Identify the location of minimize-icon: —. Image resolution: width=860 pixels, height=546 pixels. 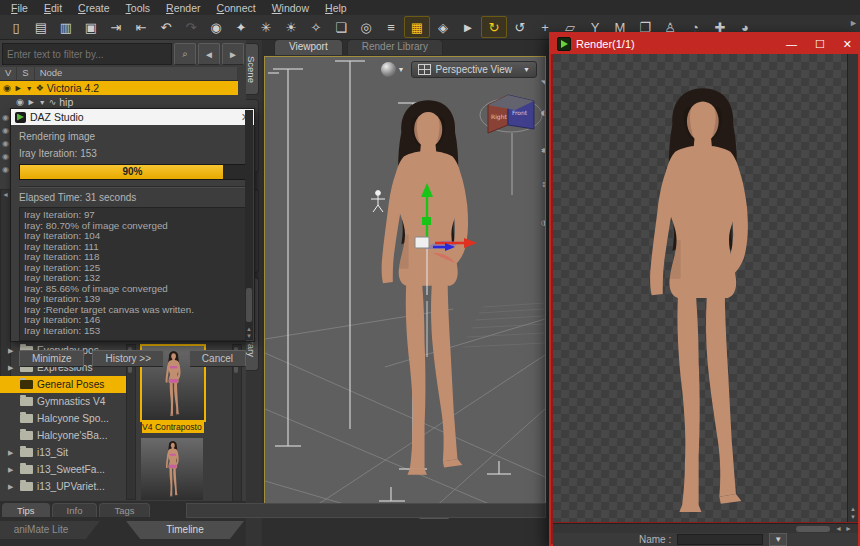
(792, 44).